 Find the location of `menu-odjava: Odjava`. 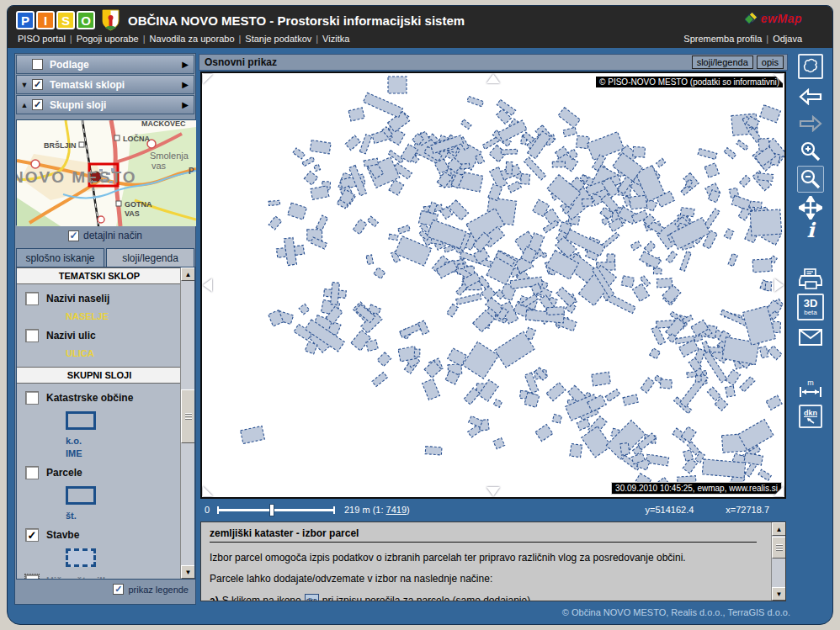

menu-odjava: Odjava is located at coordinates (788, 39).